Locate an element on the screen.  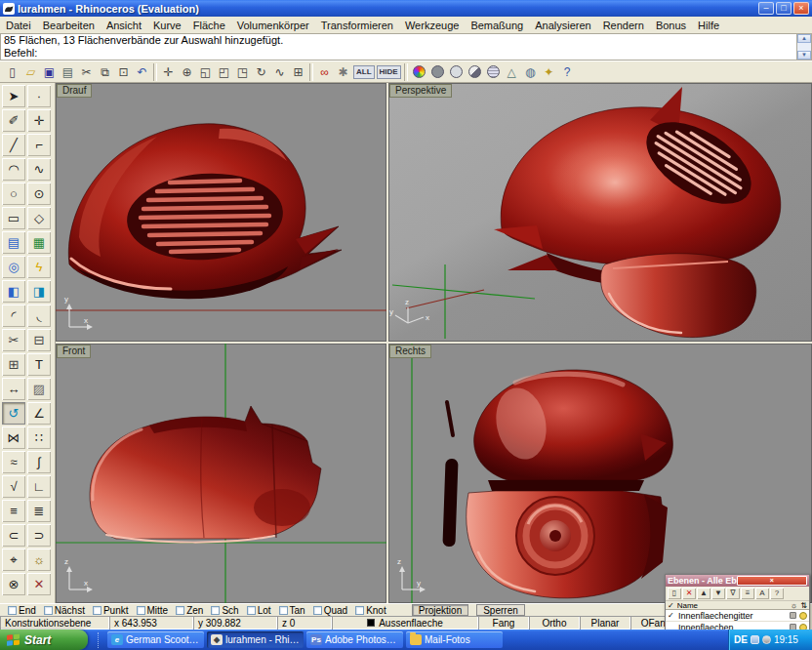
split-tool-icon: ⊟ is located at coordinates (39, 340).